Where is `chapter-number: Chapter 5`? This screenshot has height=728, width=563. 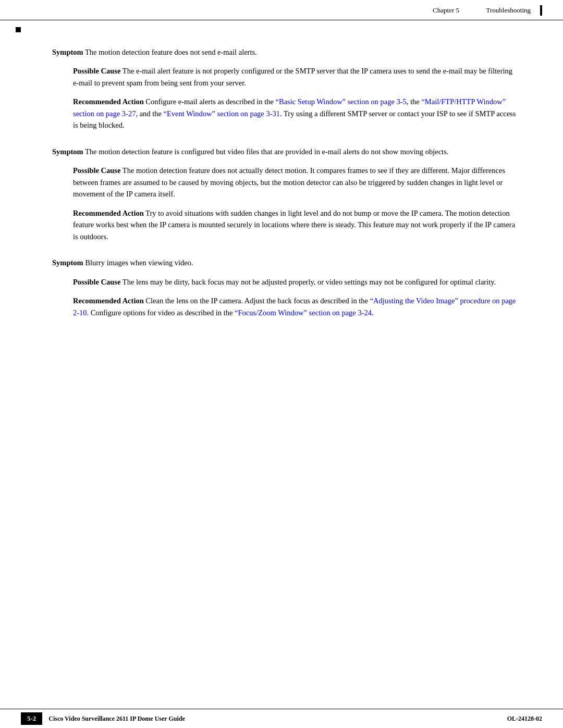 chapter-number: Chapter 5 is located at coordinates (446, 10).